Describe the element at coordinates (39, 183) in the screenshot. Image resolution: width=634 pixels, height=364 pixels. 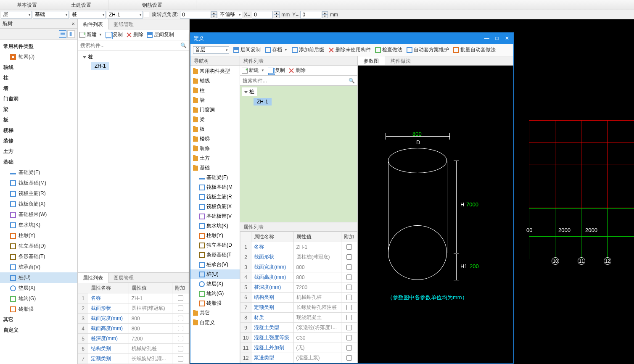
I see `nav-f-item: 筏板基础(M)` at that location.